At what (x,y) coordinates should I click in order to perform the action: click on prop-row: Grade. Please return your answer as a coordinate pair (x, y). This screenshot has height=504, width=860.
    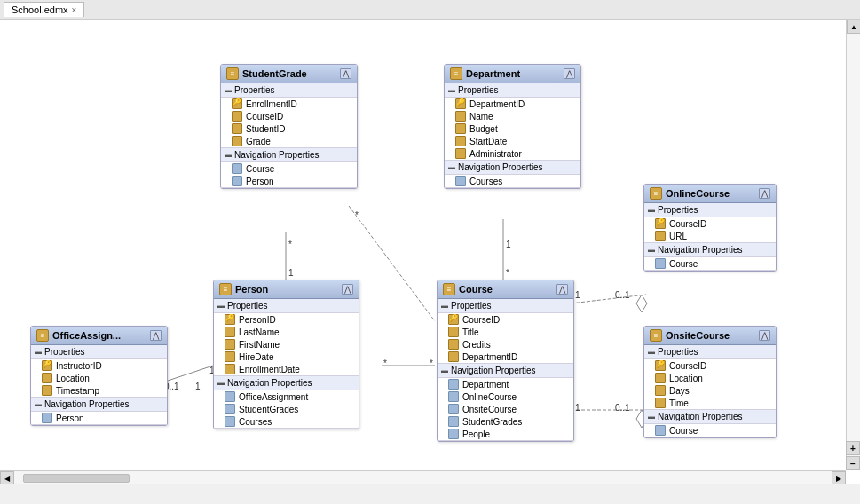
    Looking at the image, I should click on (289, 141).